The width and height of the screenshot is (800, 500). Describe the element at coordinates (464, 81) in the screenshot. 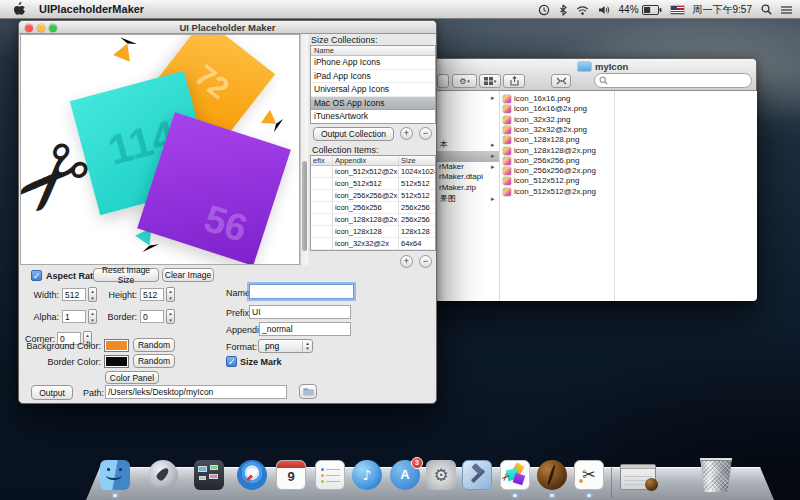

I see `action-gear-button: ⚙▾` at that location.